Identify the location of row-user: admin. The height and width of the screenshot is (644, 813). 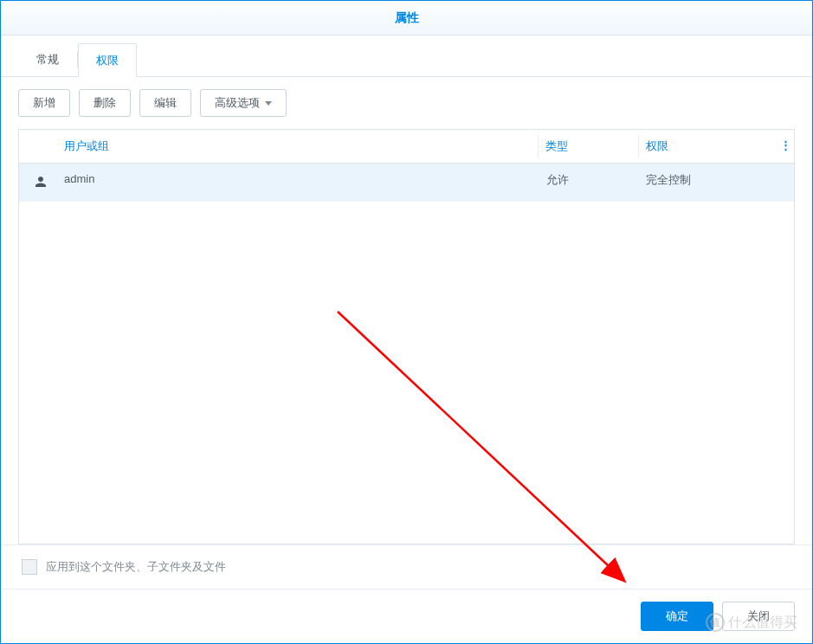
(298, 182).